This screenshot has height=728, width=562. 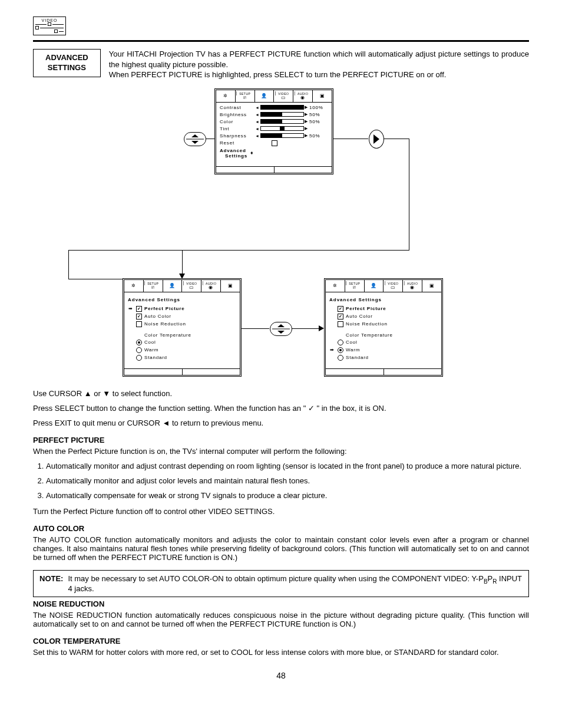 I want to click on osd-video-menu: ✲ |SETUP⎚ 👤 |VIDEO▭ |AUDIO◉ ▣ Contrast◄▶…, so click(x=274, y=131).